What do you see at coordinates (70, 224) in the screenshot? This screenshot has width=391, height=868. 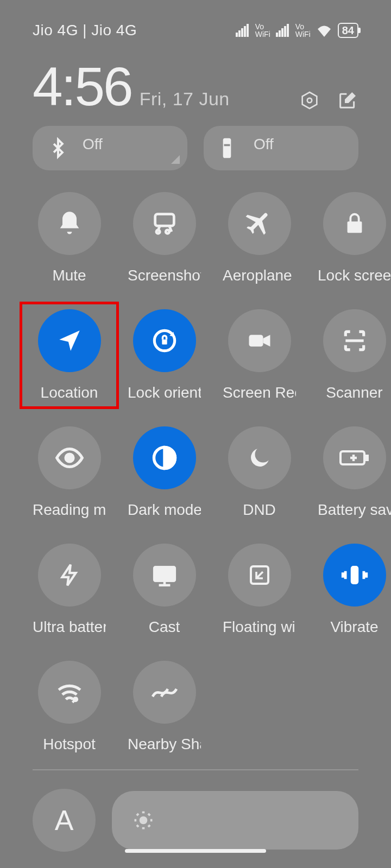 I see `bell-icon` at bounding box center [70, 224].